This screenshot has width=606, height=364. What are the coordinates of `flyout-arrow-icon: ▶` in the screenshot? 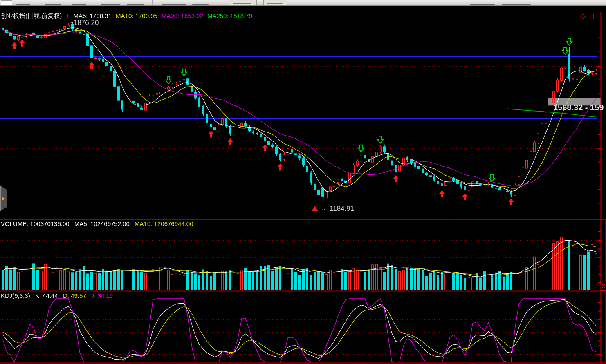 It's located at (4, 199).